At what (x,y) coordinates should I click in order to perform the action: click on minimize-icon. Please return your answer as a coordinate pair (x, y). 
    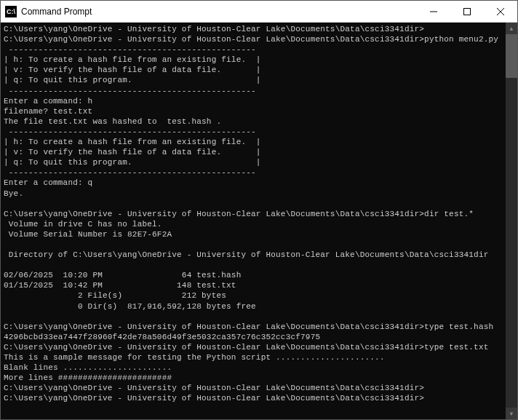
    Looking at the image, I should click on (434, 12).